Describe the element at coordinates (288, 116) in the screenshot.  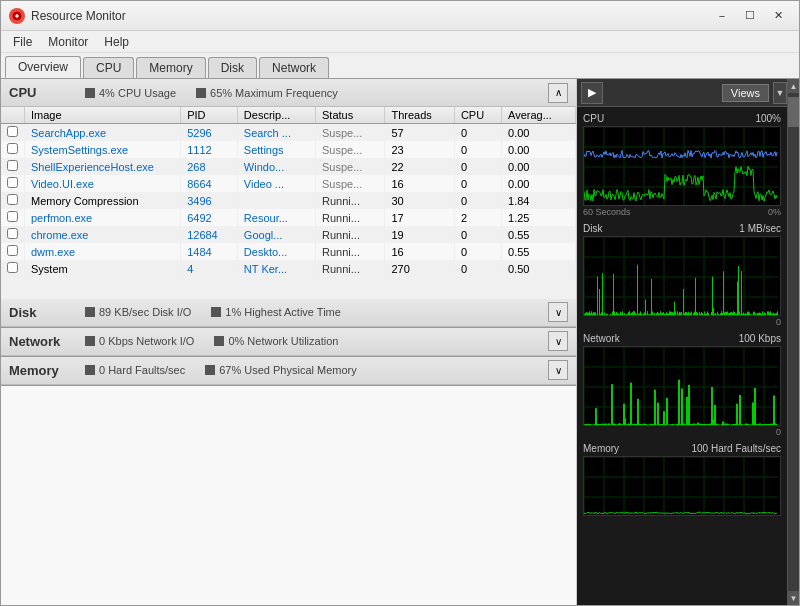
I see `table-header-row: Image PID Descrip... Status Threads CPU …` at that location.